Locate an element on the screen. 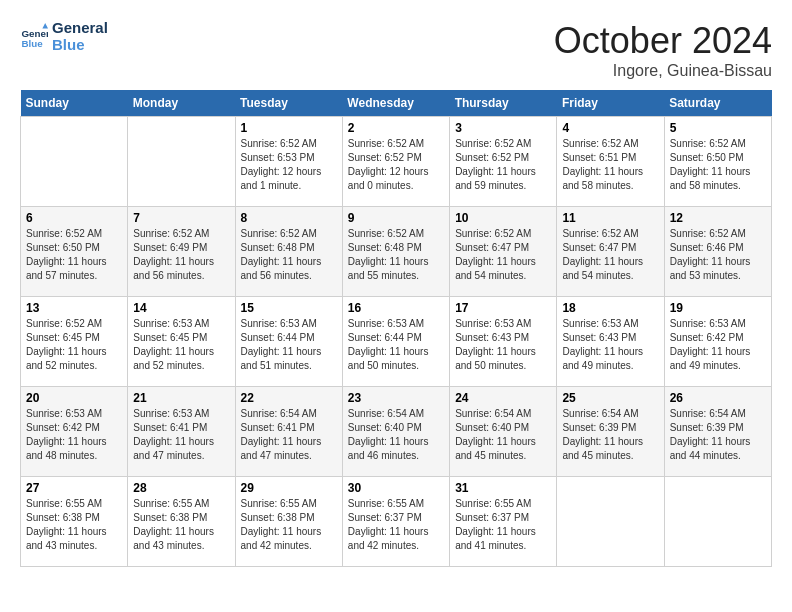 This screenshot has height=612, width=792. day-info: Sunrise: 6:53 AMSunset: 6:41 PMDaylight:… is located at coordinates (181, 435).